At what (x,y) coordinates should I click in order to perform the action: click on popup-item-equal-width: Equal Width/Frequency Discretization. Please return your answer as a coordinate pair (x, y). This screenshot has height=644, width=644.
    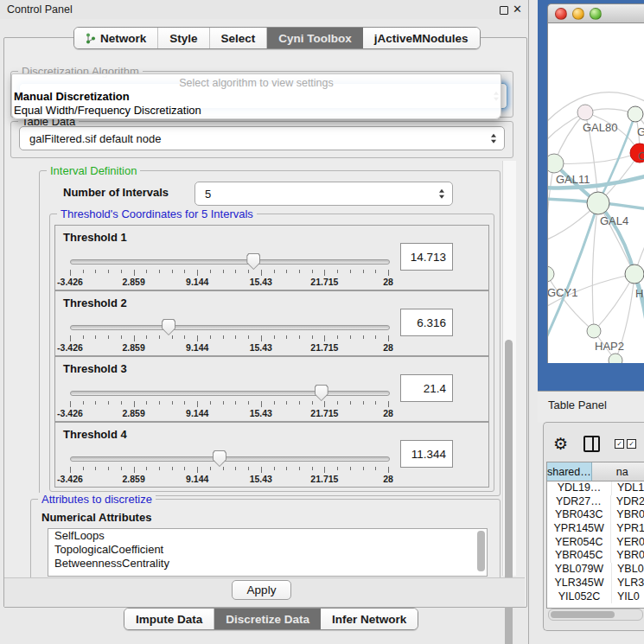
    Looking at the image, I should click on (256, 110).